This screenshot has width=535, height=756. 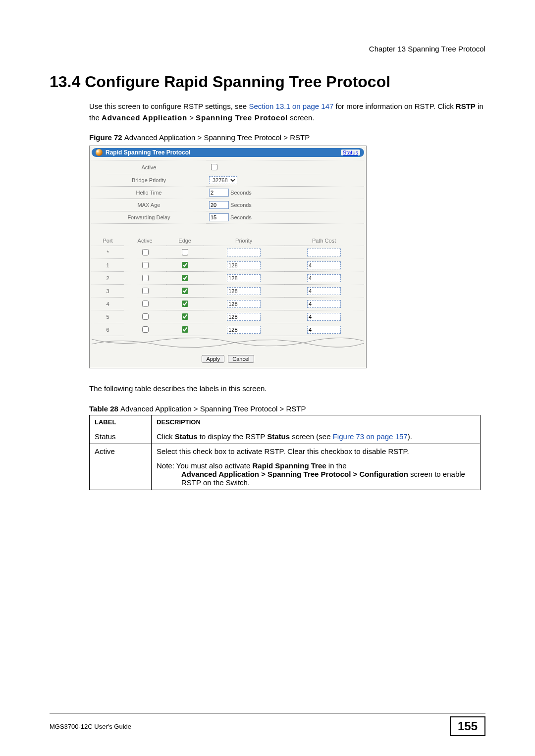 I want to click on port-row: 3, so click(x=228, y=291).